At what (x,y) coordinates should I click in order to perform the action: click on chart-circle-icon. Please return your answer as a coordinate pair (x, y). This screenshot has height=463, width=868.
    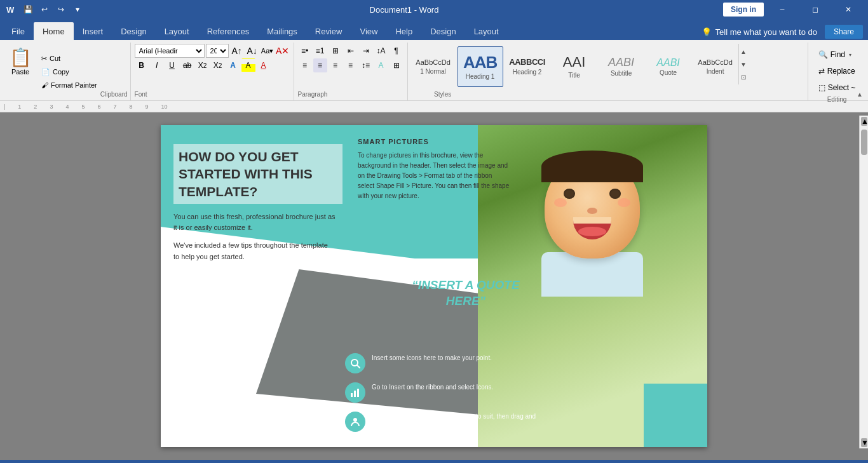
    Looking at the image, I should click on (355, 393).